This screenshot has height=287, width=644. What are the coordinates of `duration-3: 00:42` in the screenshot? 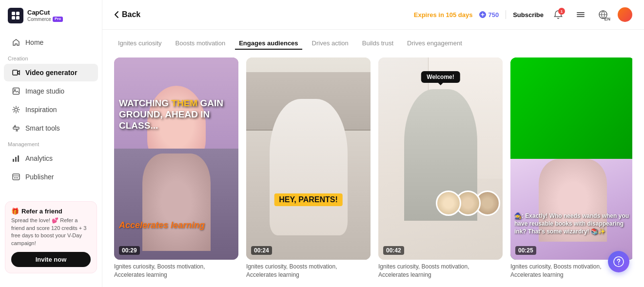 It's located at (394, 250).